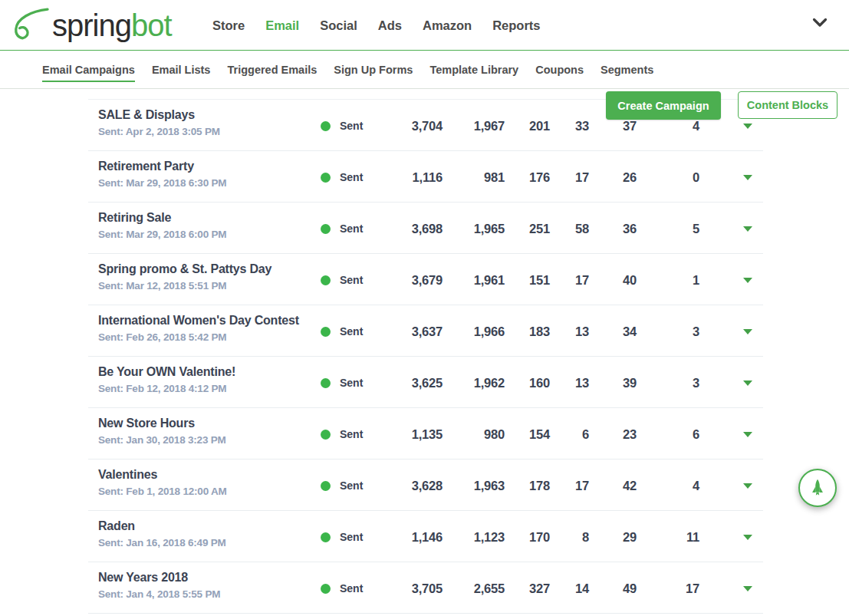 The image size is (849, 616). Describe the element at coordinates (527, 384) in the screenshot. I see `stat-value: 160` at that location.